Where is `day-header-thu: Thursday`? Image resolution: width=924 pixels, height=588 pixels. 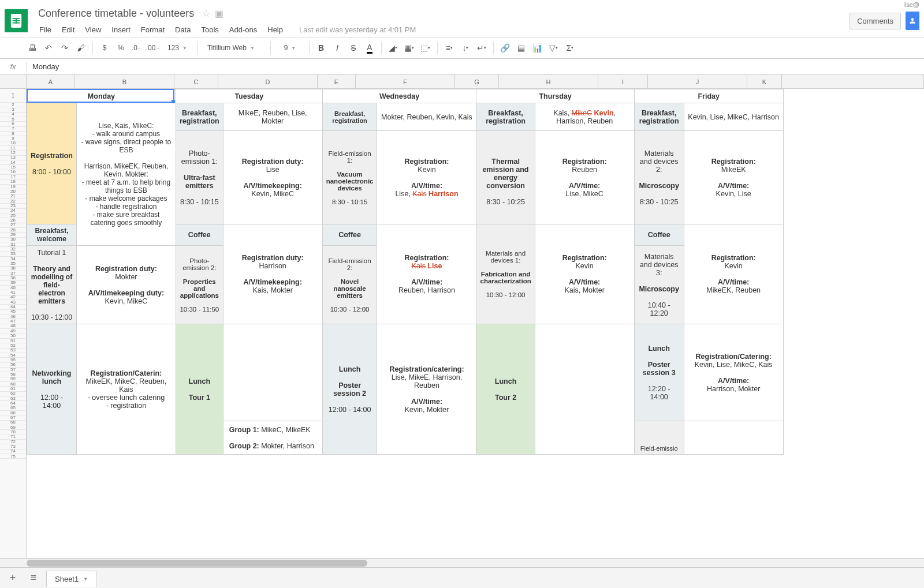 day-header-thu: Thursday is located at coordinates (556, 96).